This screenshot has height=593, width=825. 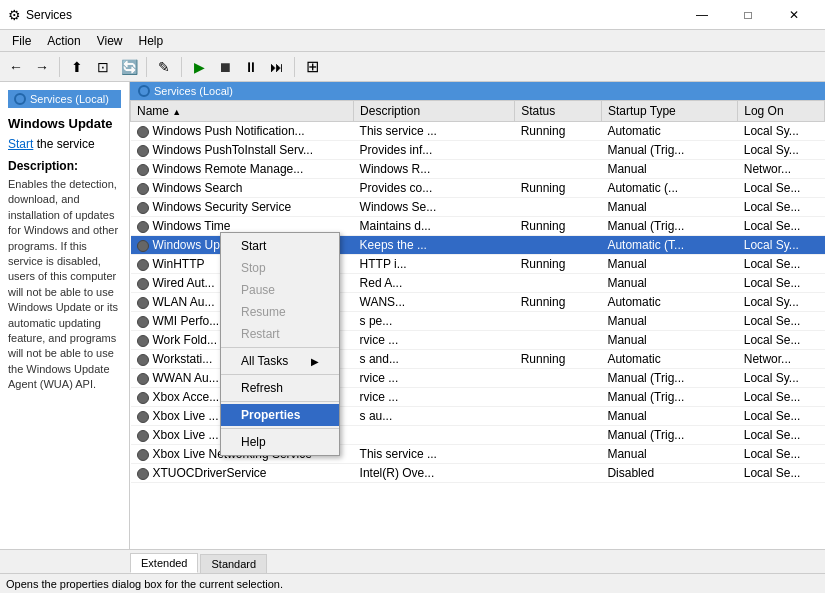 I want to click on menu-bar: File Action View Help, so click(x=412, y=41).